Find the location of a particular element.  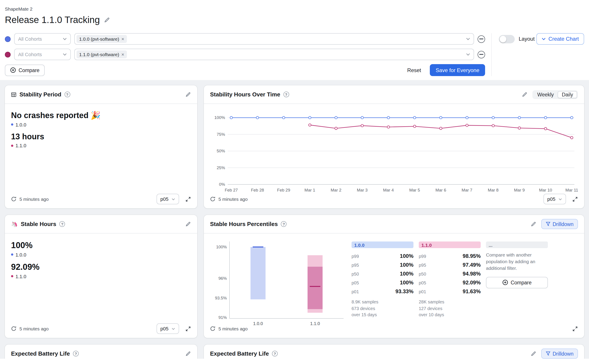

percentile-row: p0191.63% is located at coordinates (450, 291).